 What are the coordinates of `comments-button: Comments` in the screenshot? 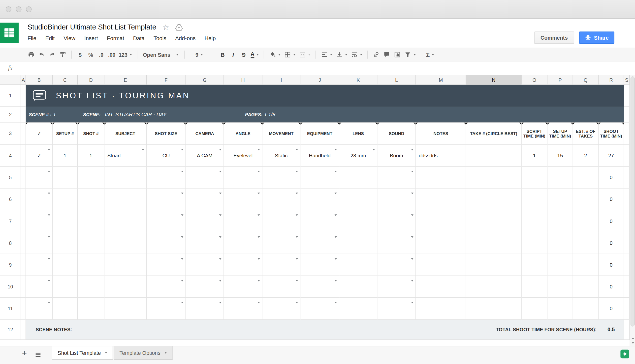 It's located at (554, 38).